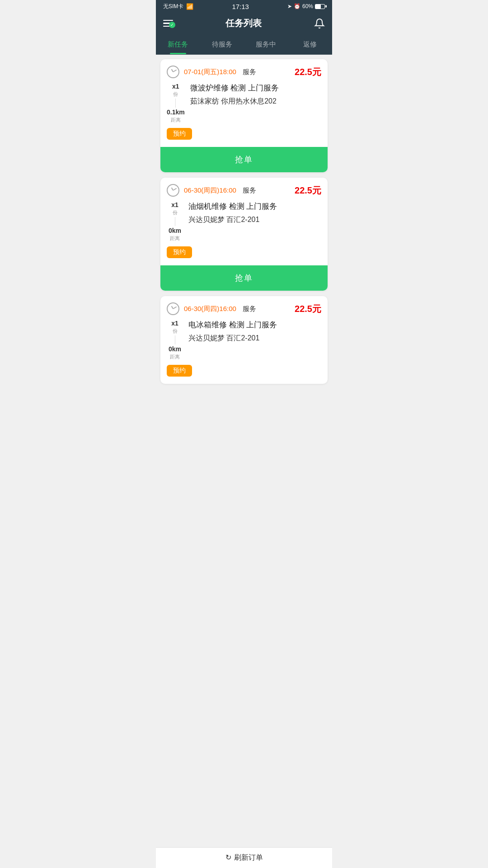 The height and width of the screenshot is (868, 488). What do you see at coordinates (255, 338) in the screenshot?
I see `task-address-3: 兴达贝妮梦 百汇2-201` at bounding box center [255, 338].